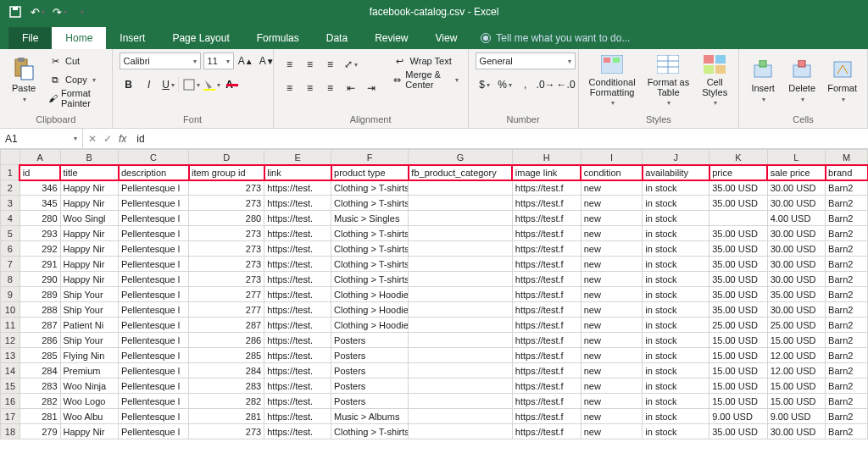  Describe the element at coordinates (796, 325) in the screenshot. I see `cell: 25.00 USD` at that location.